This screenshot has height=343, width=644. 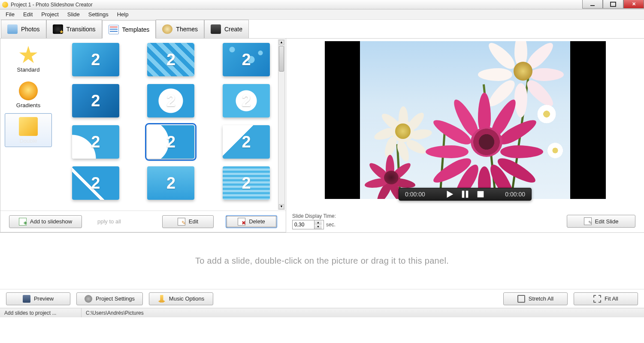 What do you see at coordinates (99, 15) in the screenshot?
I see `menu-settings: Settings` at bounding box center [99, 15].